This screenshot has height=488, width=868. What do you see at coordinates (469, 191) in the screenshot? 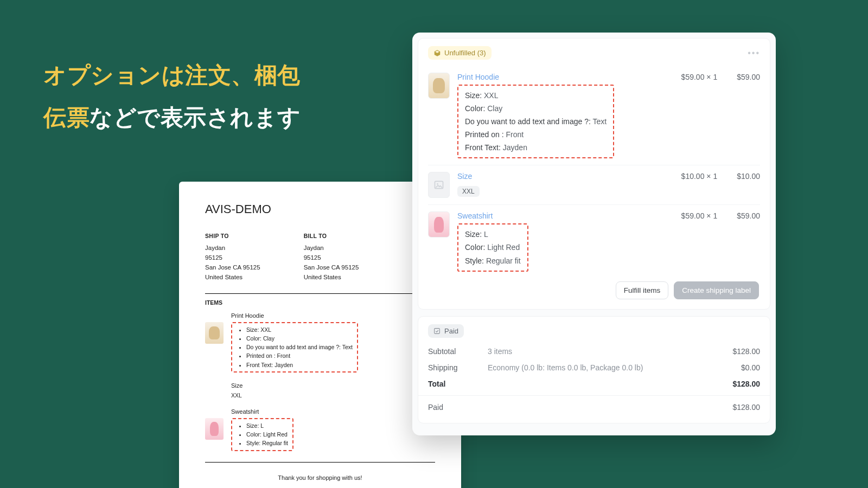
I see `variant-pill: XXL` at bounding box center [469, 191].